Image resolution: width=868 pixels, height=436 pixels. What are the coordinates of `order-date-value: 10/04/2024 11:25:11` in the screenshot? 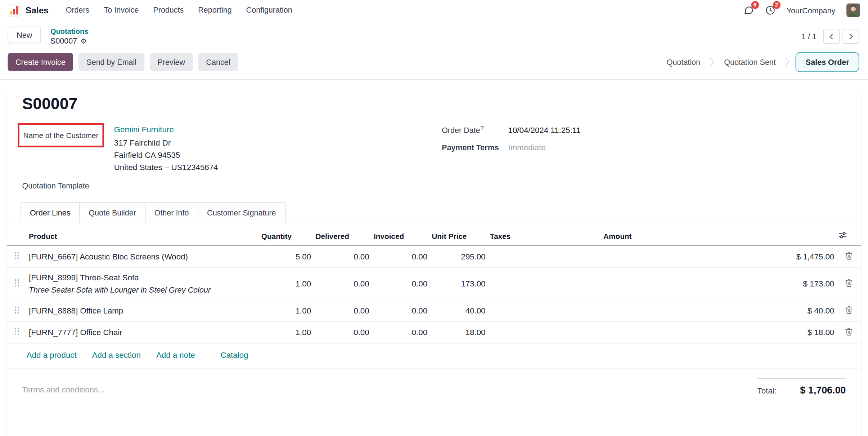 It's located at (544, 130).